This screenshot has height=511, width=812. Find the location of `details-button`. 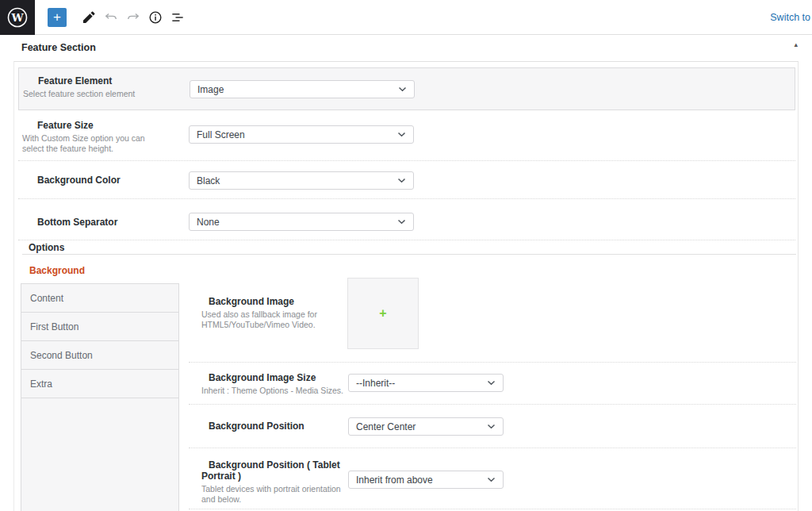

details-button is located at coordinates (155, 17).